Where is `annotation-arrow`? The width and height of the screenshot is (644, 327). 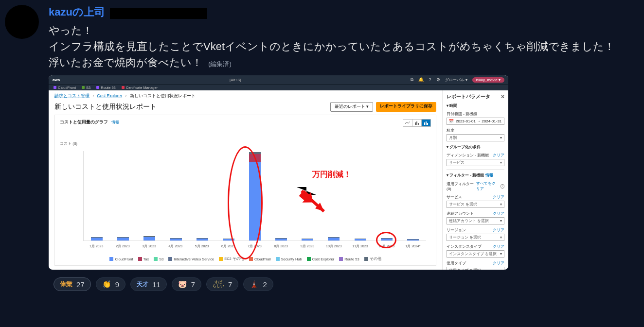 annotation-arrow is located at coordinates (313, 204).